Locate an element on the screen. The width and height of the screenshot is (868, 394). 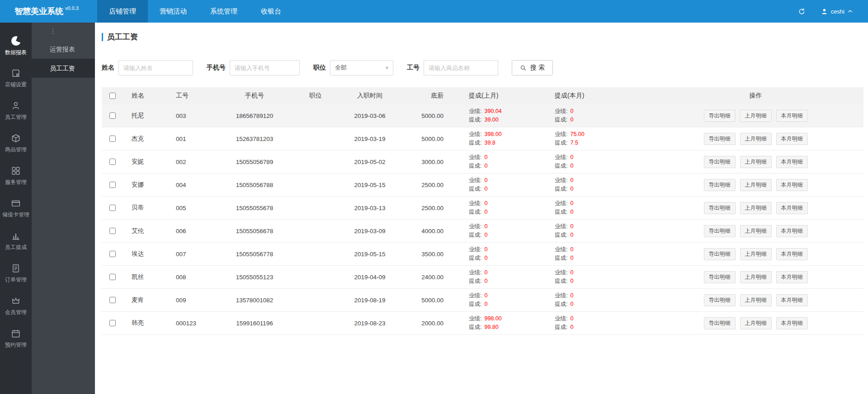
refresh-icon is located at coordinates (802, 12).